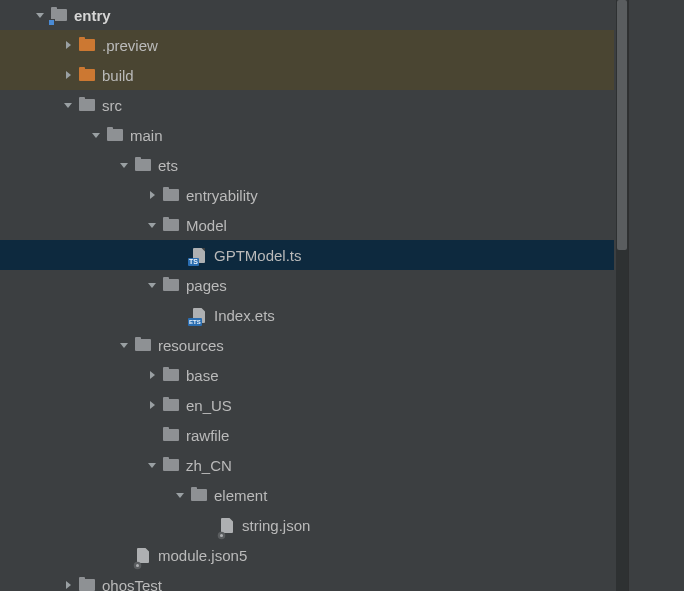 This screenshot has height=591, width=684. I want to click on tree-item-label: resources, so click(191, 346).